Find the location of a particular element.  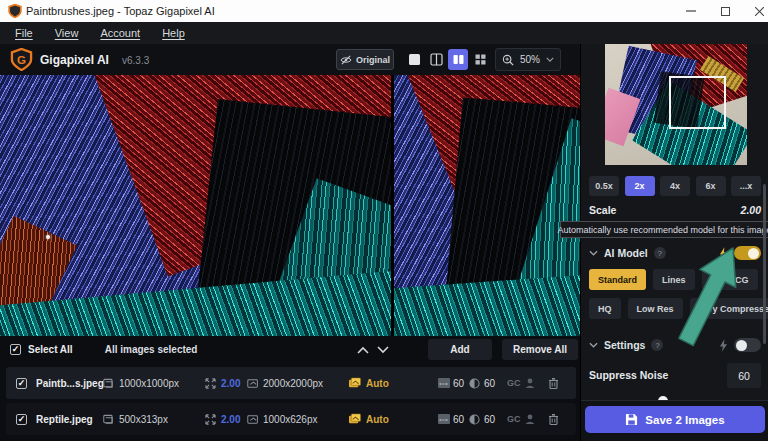

preview-dust-spot is located at coordinates (48, 237).